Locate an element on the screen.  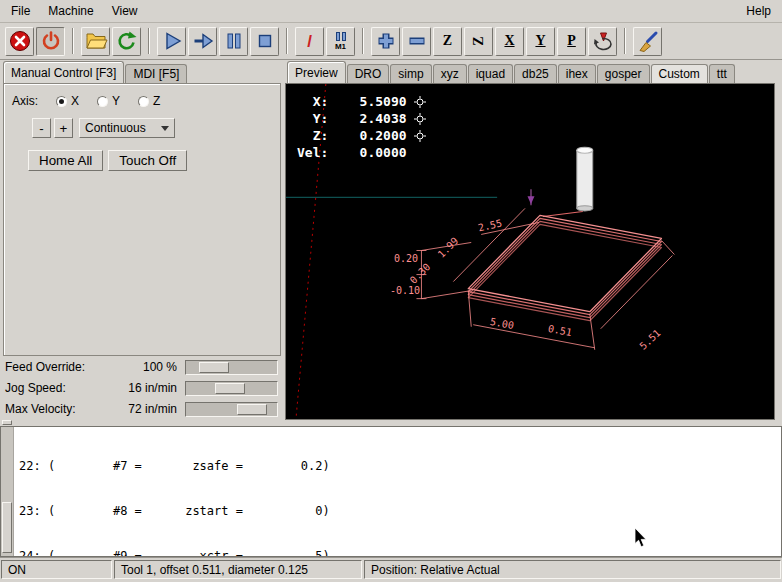
tab-ttt: ttt is located at coordinates (722, 74).